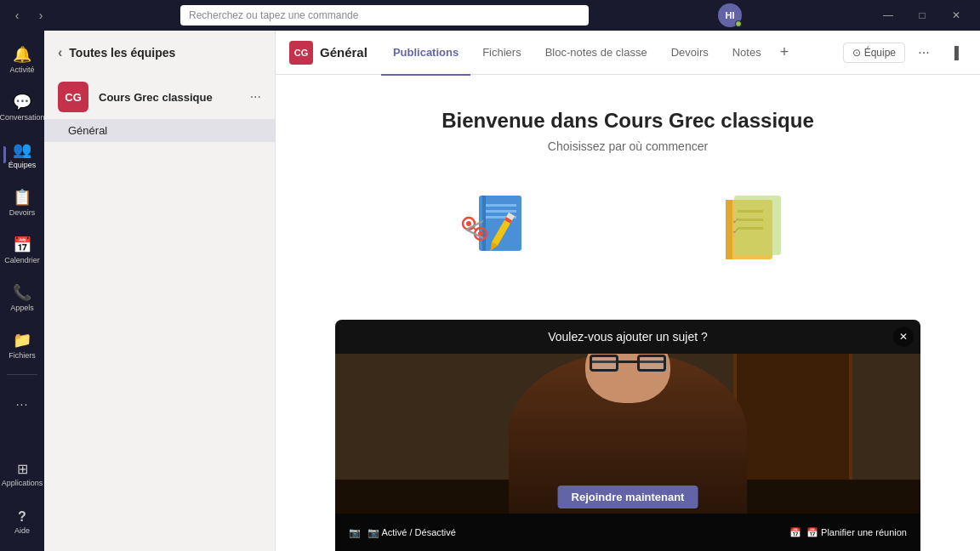 The image size is (980, 551). I want to click on search-bar: Recherchez ou tapez une commande, so click(385, 15).